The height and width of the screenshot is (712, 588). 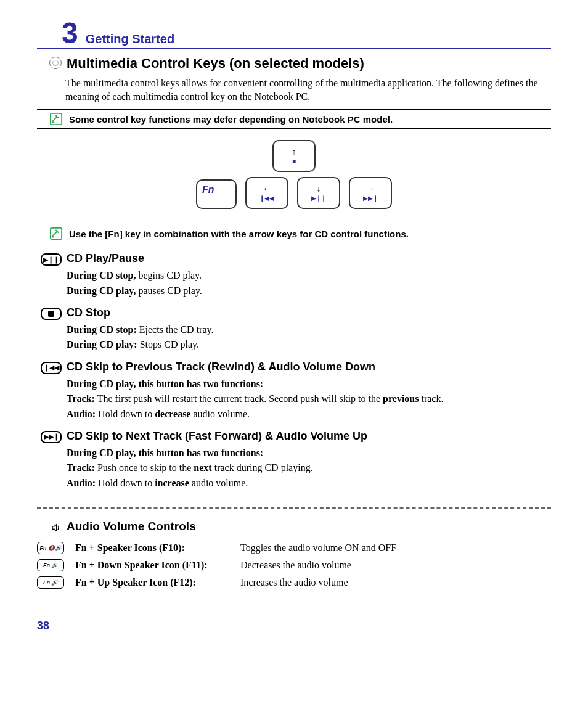 What do you see at coordinates (294, 162) in the screenshot?
I see `stop-glyph-icon: ■` at bounding box center [294, 162].